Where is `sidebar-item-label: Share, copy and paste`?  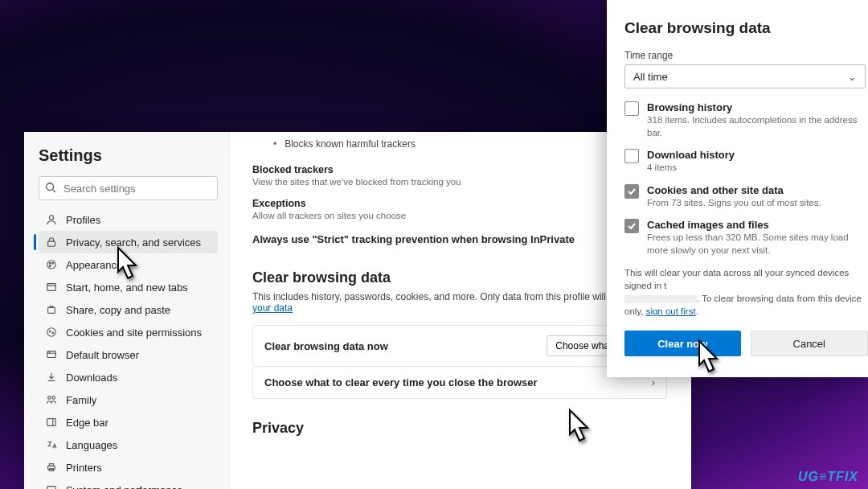
sidebar-item-label: Share, copy and paste is located at coordinates (118, 310).